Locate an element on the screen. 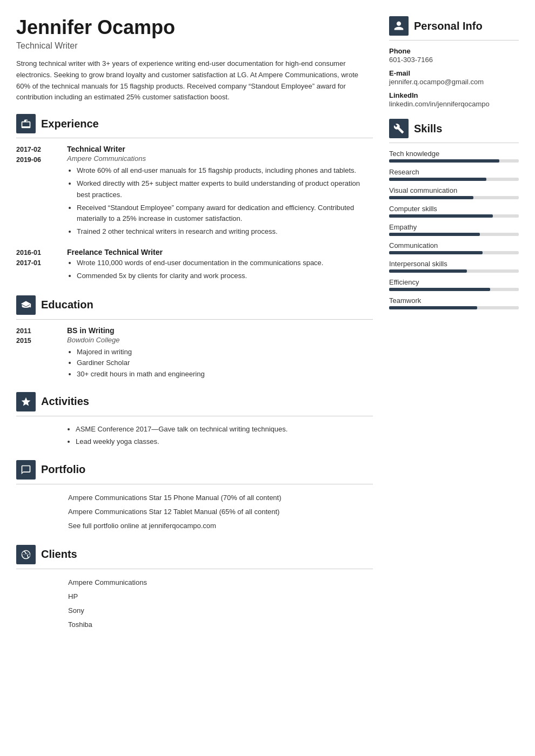 This screenshot has height=756, width=535. experience-entries: 2017-022019-06Technical WriterAmpere Com… is located at coordinates (195, 214).